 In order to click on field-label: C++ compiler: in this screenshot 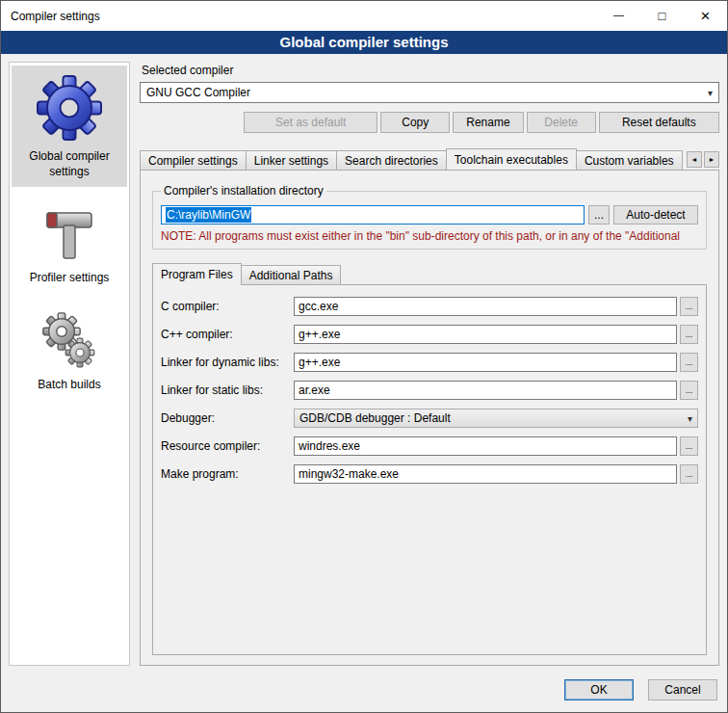, I will do `click(227, 334)`.